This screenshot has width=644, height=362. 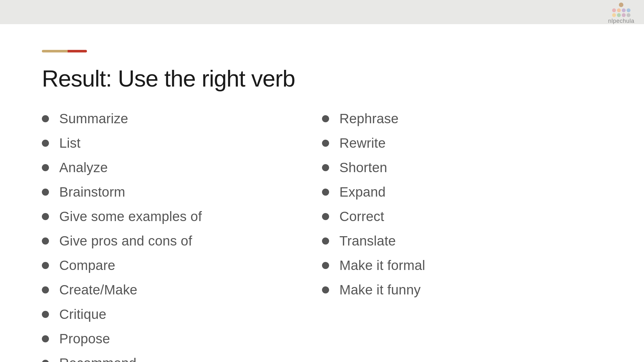 What do you see at coordinates (322, 79) in the screenshot?
I see `page-title: Result: Use the right verb` at bounding box center [322, 79].